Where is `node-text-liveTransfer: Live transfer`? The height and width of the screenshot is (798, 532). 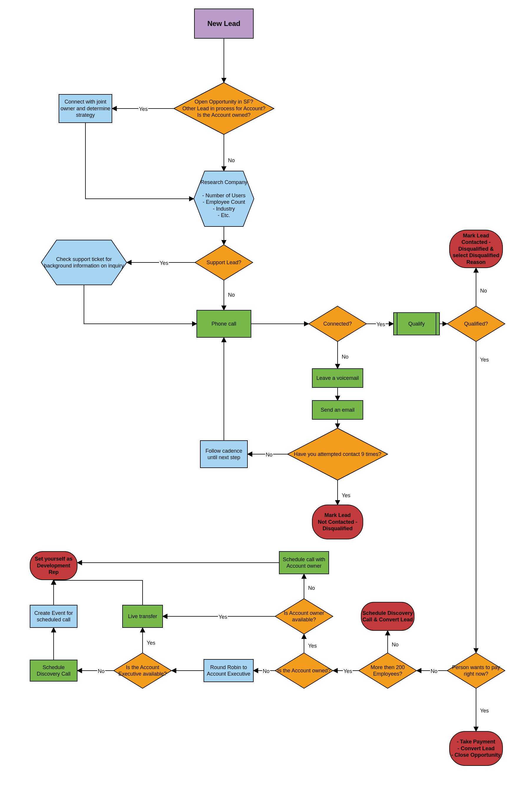
node-text-liveTransfer: Live transfer is located at coordinates (142, 616).